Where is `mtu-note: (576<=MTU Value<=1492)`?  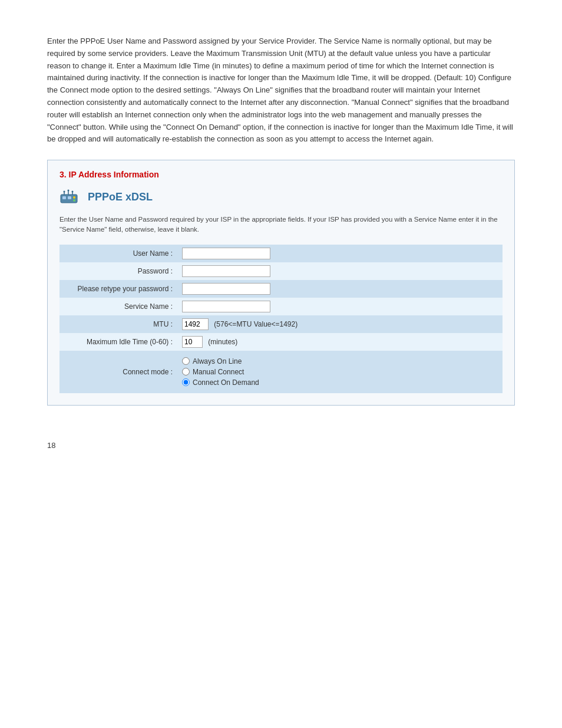 mtu-note: (576<=MTU Value<=1492) is located at coordinates (256, 324).